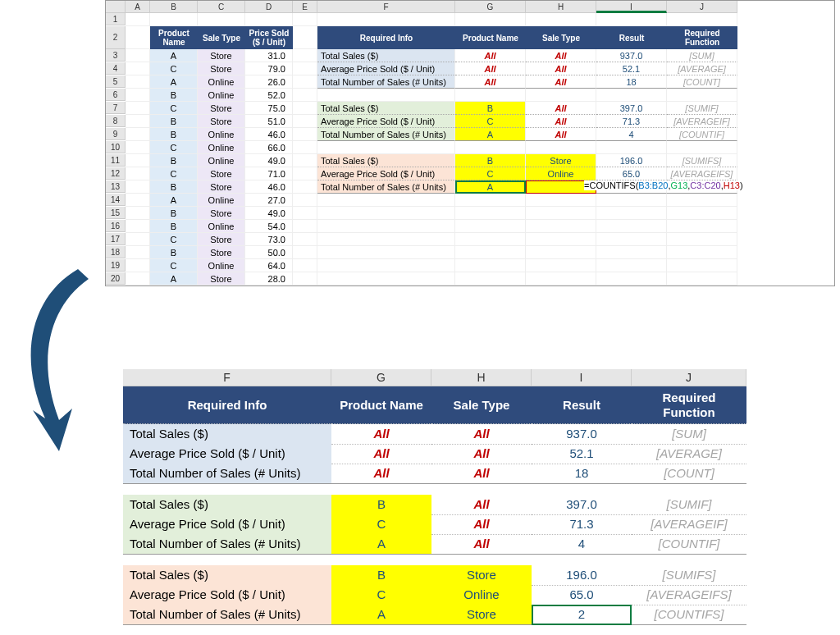 The height and width of the screenshot is (635, 840). I want to click on corner-cell, so click(116, 7).